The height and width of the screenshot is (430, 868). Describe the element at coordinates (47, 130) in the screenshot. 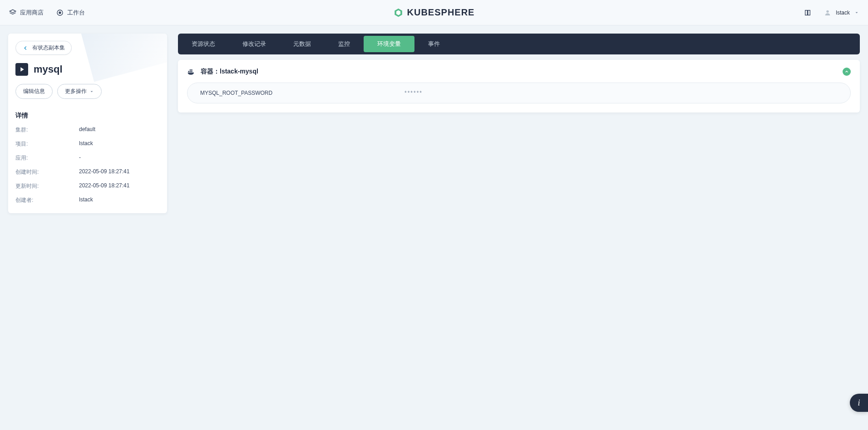

I see `detail-key: 集群:` at that location.